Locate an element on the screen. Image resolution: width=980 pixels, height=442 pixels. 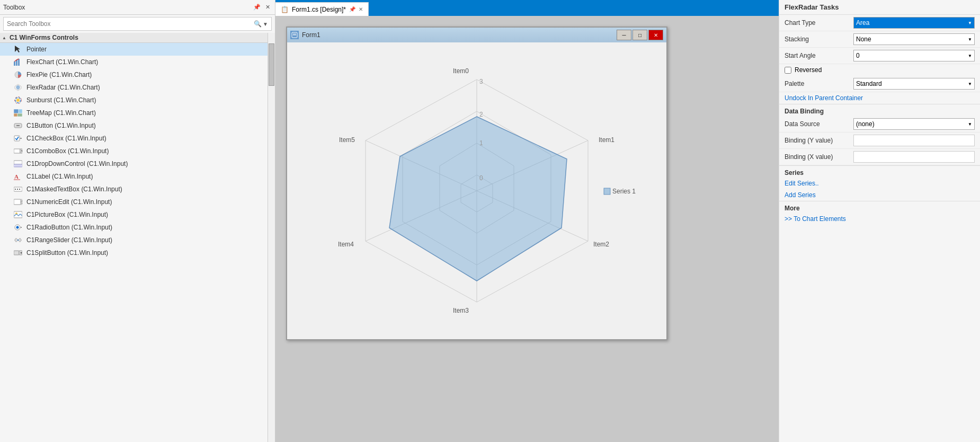
binding-y-label: Binding (Y value) is located at coordinates (819, 140).